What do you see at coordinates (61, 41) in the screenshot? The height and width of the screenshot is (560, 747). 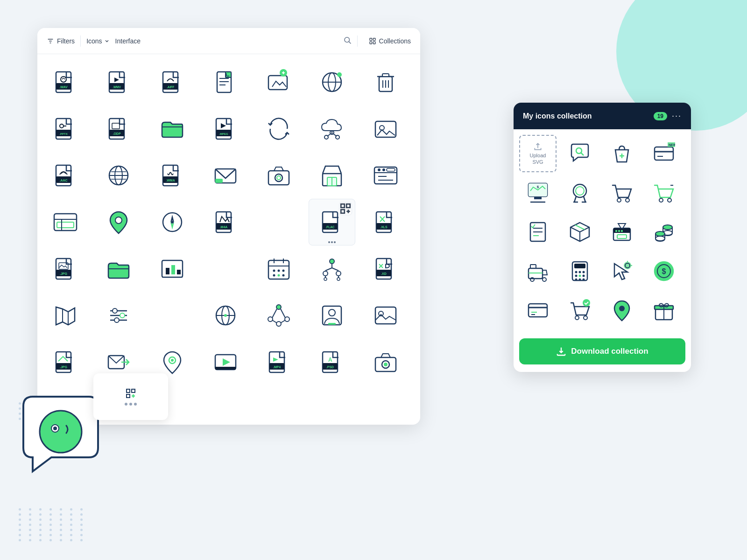 I see `filters-button: Filters` at bounding box center [61, 41].